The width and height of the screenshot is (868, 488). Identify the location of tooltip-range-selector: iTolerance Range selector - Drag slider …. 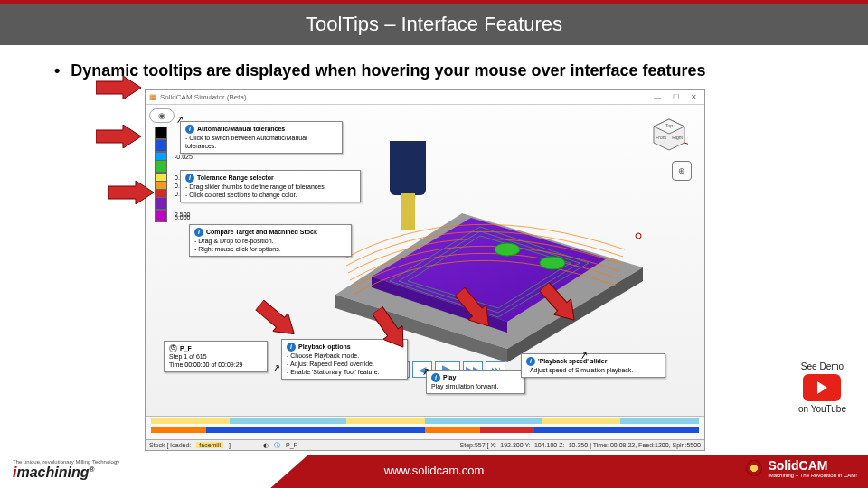
(270, 186).